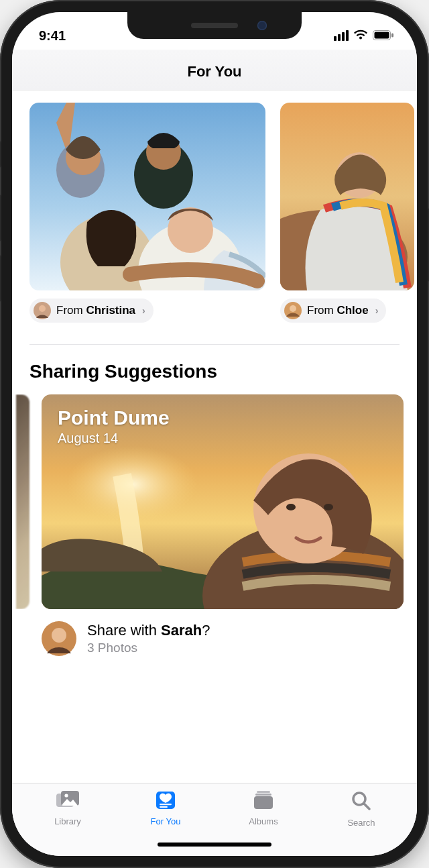  I want to click on tab-label: Library, so click(68, 821).